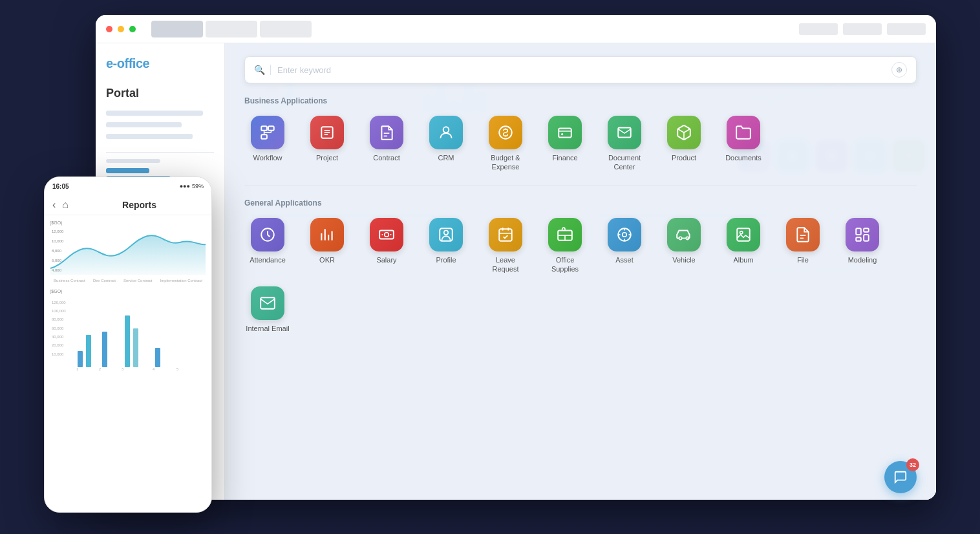 This screenshot has height=534, width=980. I want to click on app-item-finance: Finance, so click(565, 144).